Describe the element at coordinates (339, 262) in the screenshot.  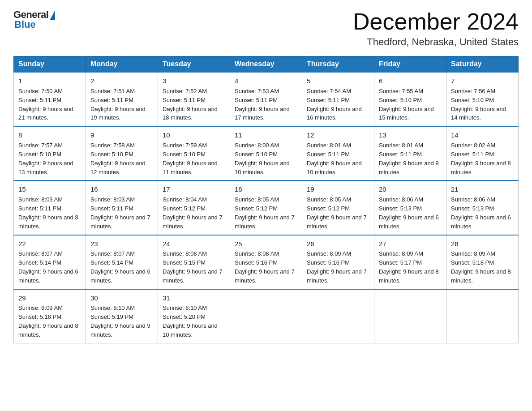
I see `table-row: 26Sunrise: 8:09 AMSunset: 5:16 PMDayligh…` at that location.